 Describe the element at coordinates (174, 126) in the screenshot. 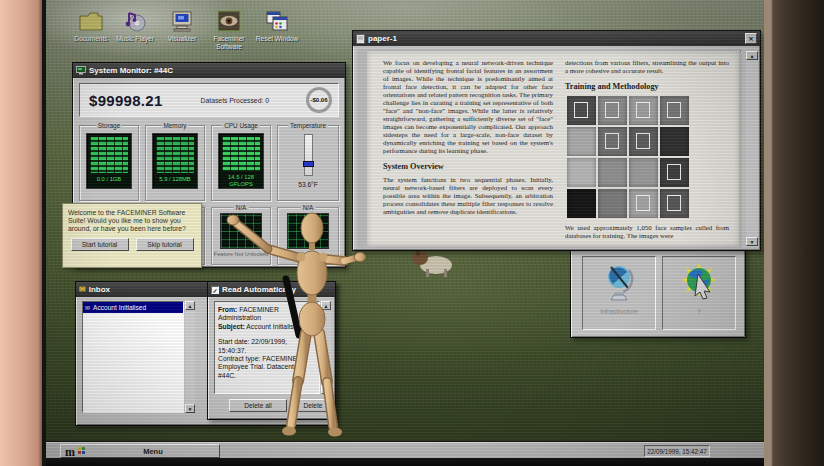

I see `gauge-label: Memory` at that location.